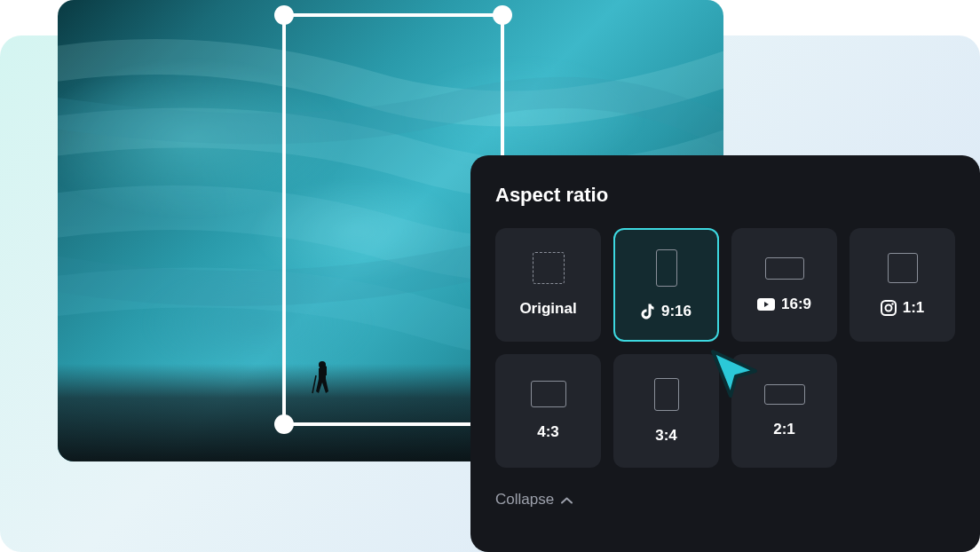 The image size is (980, 552). Describe the element at coordinates (502, 15) in the screenshot. I see `crop-handle-top-right` at that location.